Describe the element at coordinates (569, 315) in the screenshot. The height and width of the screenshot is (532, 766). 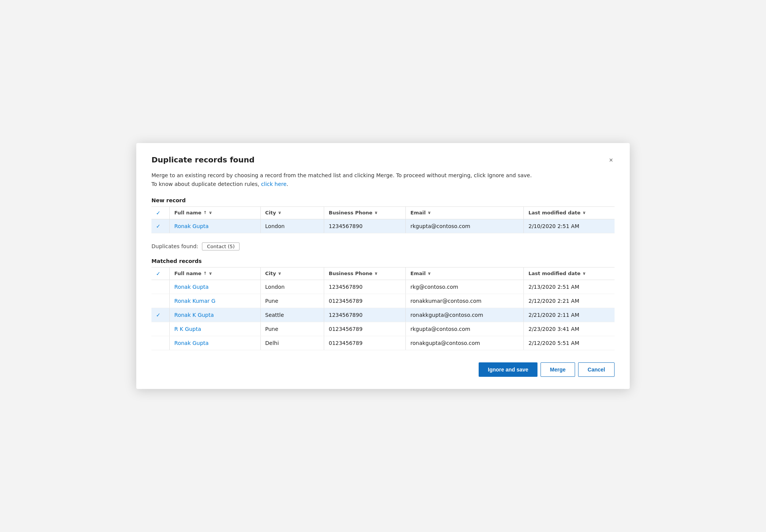
I see `matched-row-date-2: 2/21/2020 2:11 AM` at that location.